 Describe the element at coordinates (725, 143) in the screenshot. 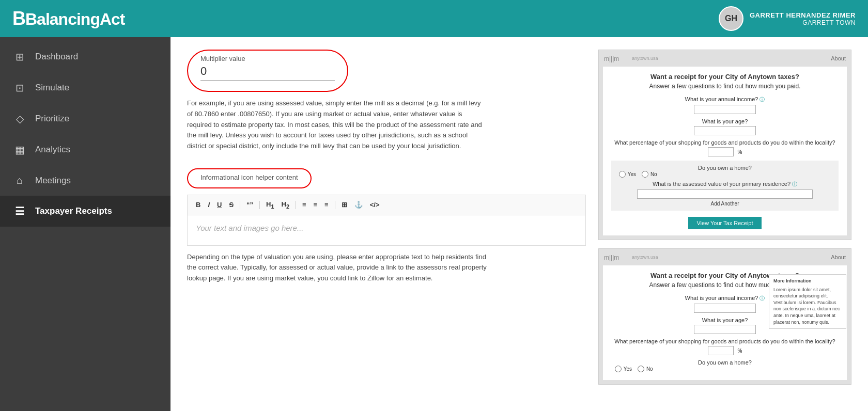

I see `receipt-shopping-label-1: What percentage of your shopping for goo…` at that location.